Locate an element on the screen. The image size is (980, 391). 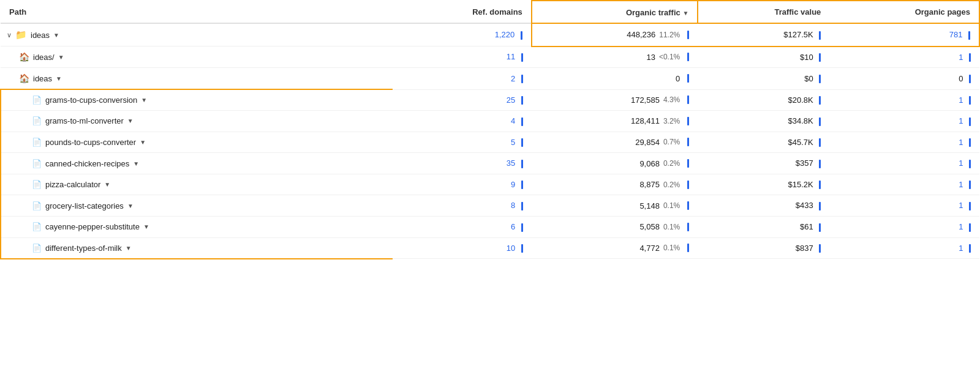
organic-traffic-cell: 5,0580.1% is located at coordinates (615, 226).